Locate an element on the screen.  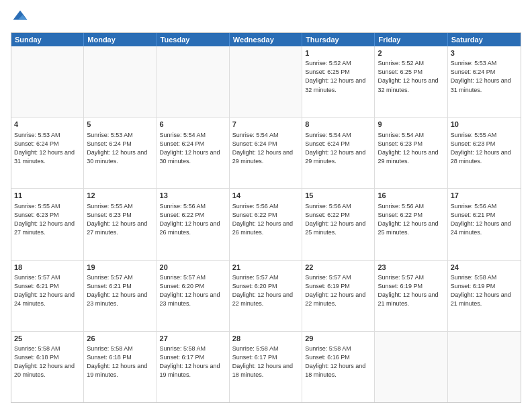
day-number: 15 is located at coordinates (339, 196).